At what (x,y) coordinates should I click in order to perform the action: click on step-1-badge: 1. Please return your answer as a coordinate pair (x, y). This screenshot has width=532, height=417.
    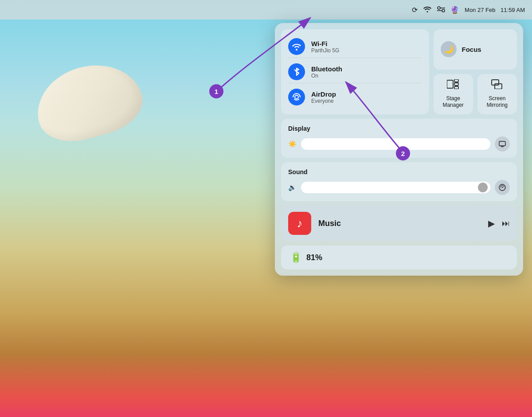
    Looking at the image, I should click on (216, 91).